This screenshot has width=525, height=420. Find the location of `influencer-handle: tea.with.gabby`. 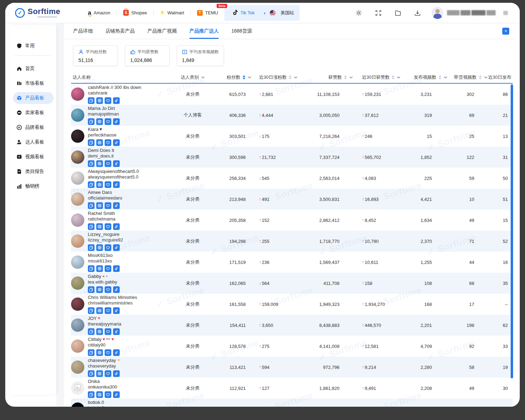

influencer-handle: tea.with.gabby is located at coordinates (104, 282).